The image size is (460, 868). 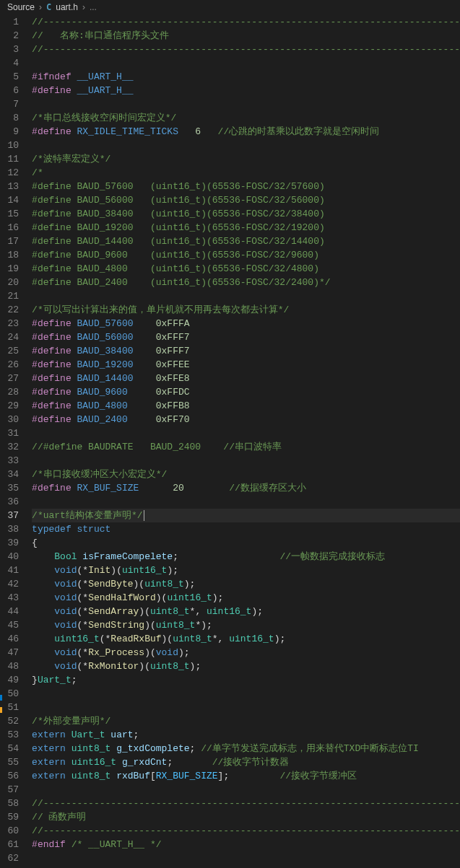 I want to click on line-number: 3, so click(x=10, y=49).